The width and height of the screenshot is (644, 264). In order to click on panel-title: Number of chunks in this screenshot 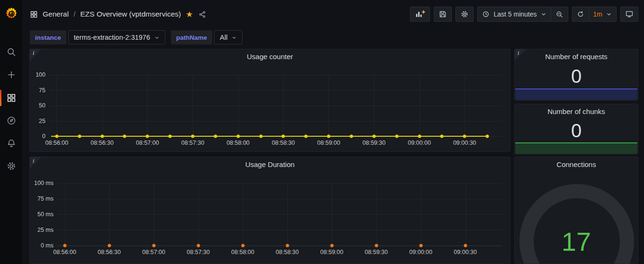, I will do `click(576, 112)`.